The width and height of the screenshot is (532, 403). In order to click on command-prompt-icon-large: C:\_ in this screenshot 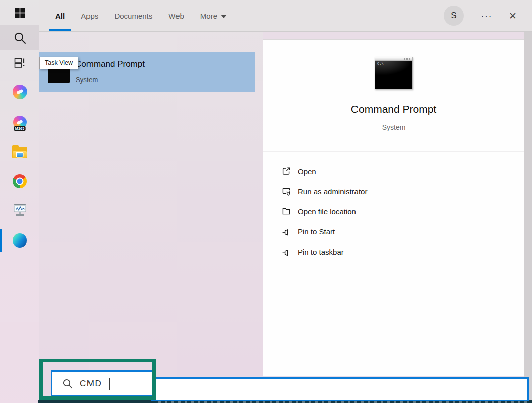, I will do `click(394, 73)`.